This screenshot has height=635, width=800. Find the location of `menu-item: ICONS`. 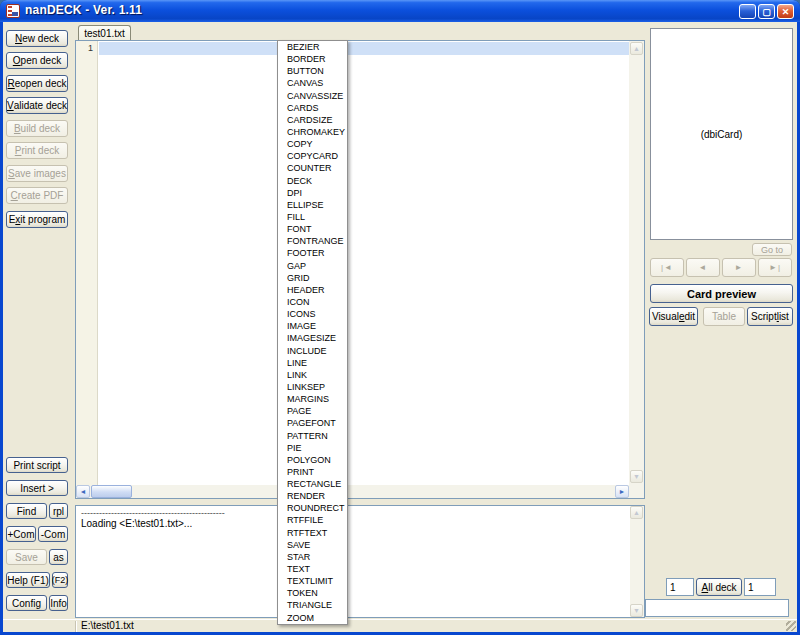

menu-item: ICONS is located at coordinates (312, 314).